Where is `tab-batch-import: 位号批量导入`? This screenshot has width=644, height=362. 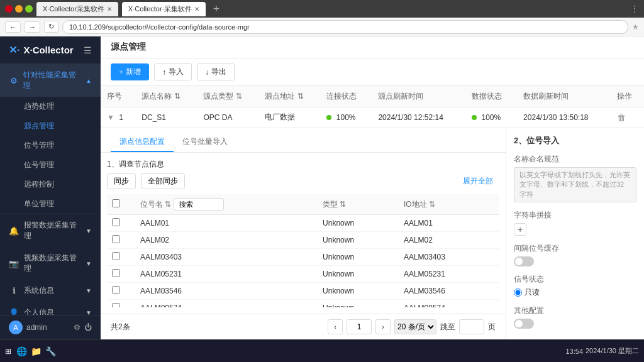
tab-batch-import: 位号批量导入 is located at coordinates (205, 142).